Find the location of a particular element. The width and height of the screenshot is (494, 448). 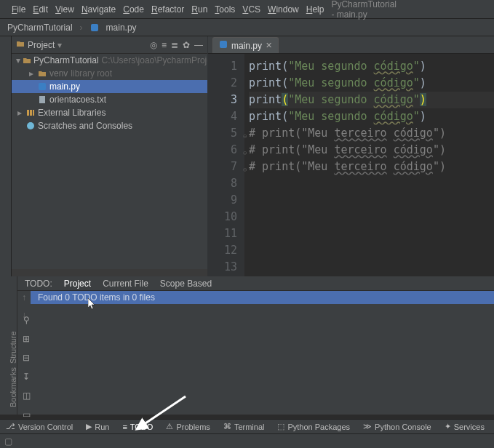

menu-refactor: Refactor is located at coordinates (167, 9).